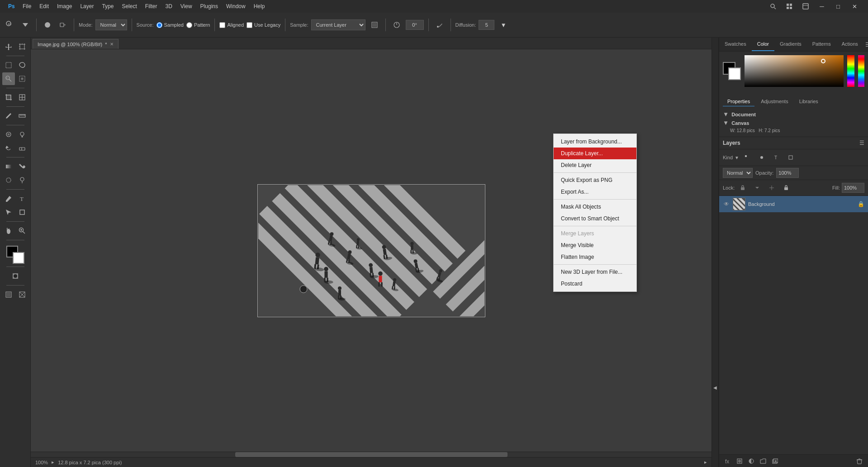 The image size is (868, 467). Describe the element at coordinates (9, 167) in the screenshot. I see `gradient-tool` at that location.